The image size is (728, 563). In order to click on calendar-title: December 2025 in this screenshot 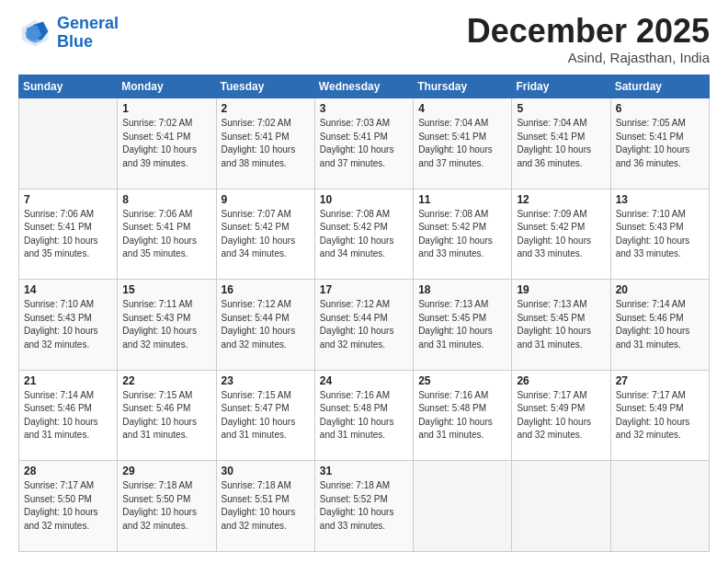, I will do `click(588, 31)`.